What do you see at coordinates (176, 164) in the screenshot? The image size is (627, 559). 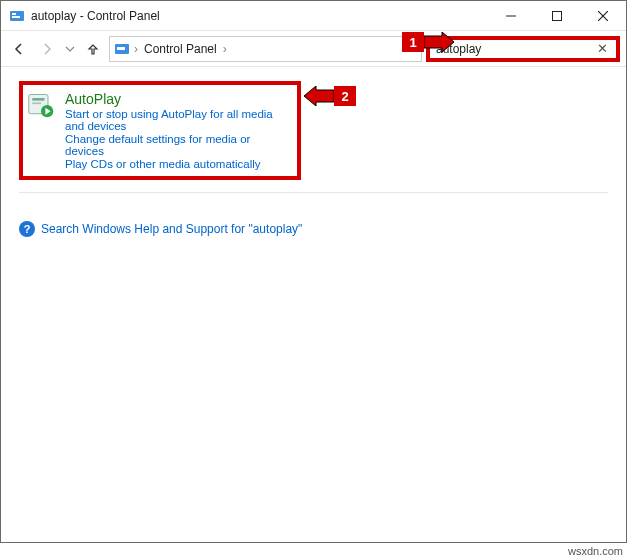 I see `result-link-3: Play CDs or other media automatically` at bounding box center [176, 164].